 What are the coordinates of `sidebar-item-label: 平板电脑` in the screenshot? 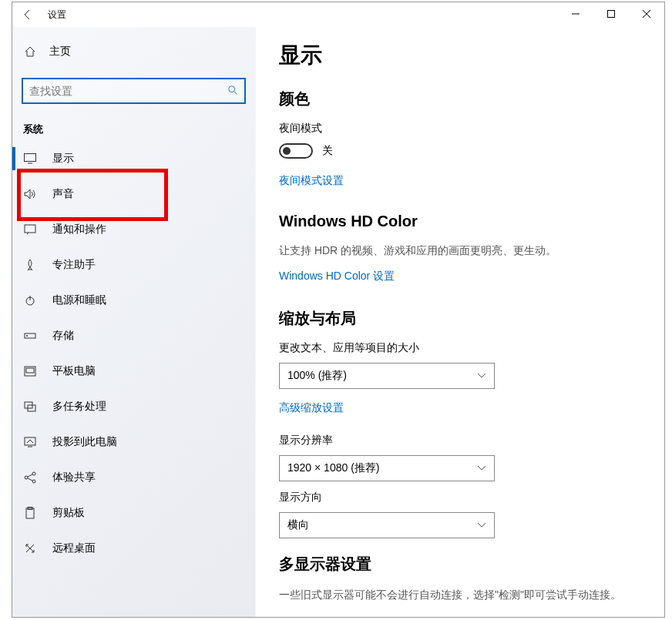 It's located at (74, 371).